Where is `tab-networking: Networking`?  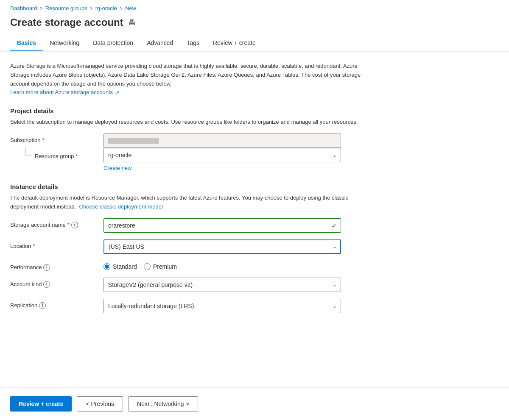 tab-networking: Networking is located at coordinates (64, 43).